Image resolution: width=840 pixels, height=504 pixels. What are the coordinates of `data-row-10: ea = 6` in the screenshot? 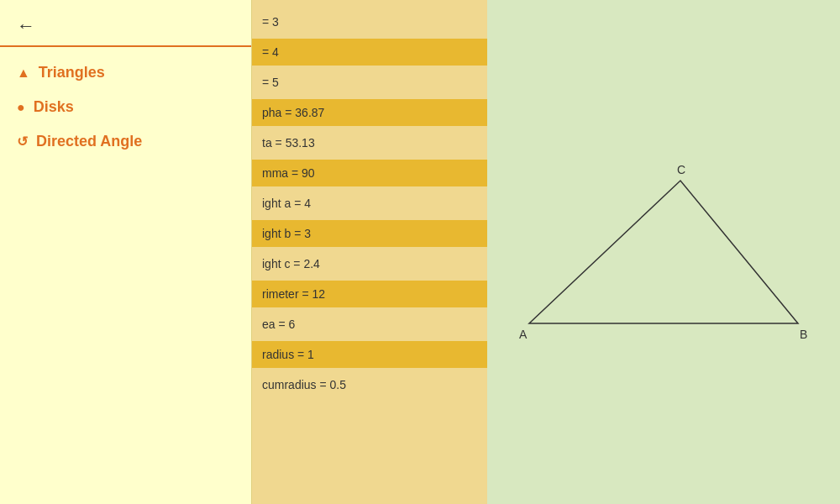 It's located at (370, 324).